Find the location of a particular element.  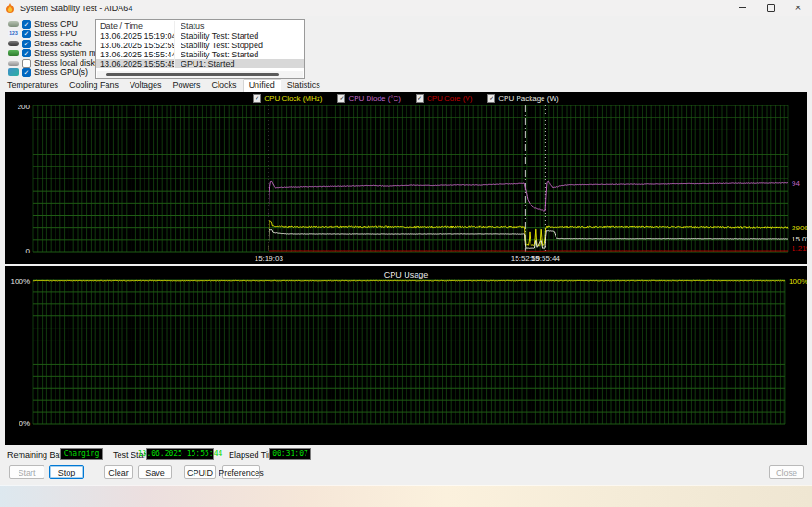

svg-text: 15.01 is located at coordinates (800, 239).